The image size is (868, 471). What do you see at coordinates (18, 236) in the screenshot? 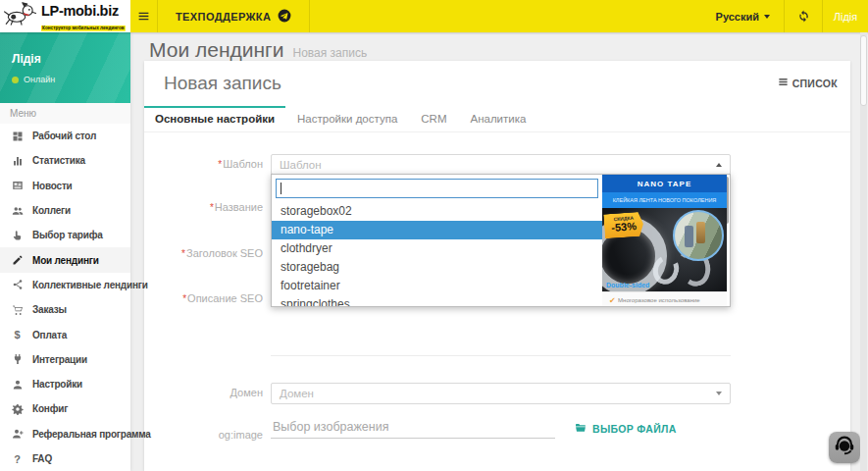
I see `hand-pointer-icon` at bounding box center [18, 236].